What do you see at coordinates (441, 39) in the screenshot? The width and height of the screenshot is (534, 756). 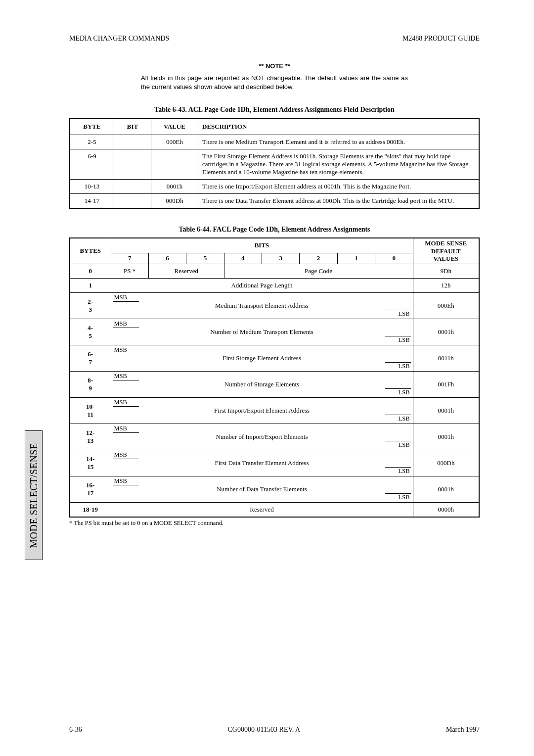 I see `header-right: M2488 PRODUCT GUIDE` at bounding box center [441, 39].